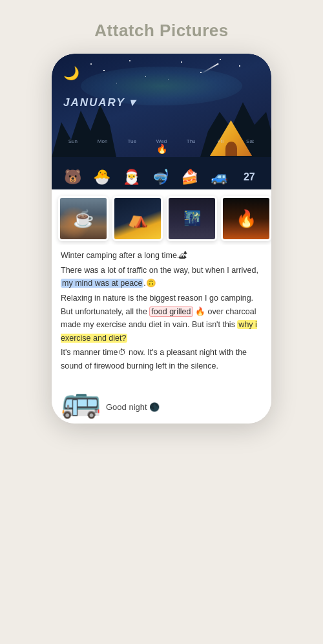 This screenshot has width=323, height=644. I want to click on fire-emoji: 🔥, so click(200, 312).